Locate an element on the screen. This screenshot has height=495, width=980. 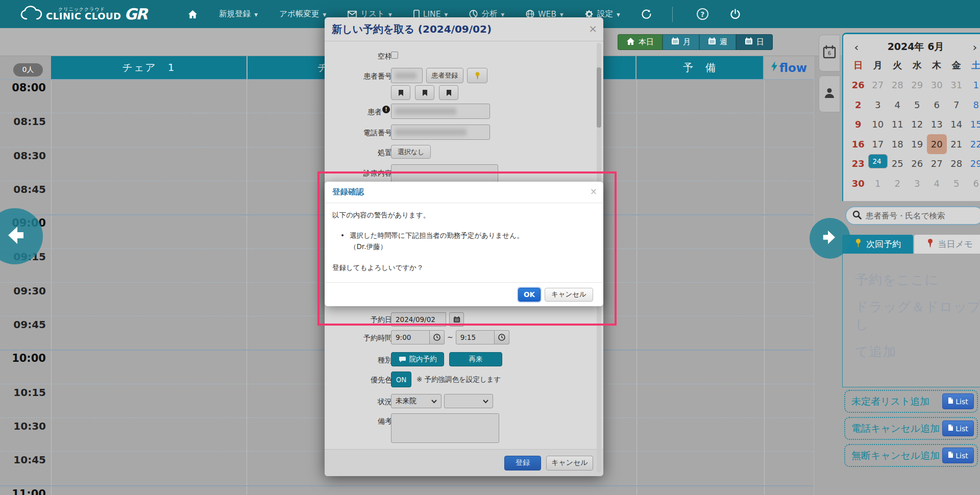
view-today-button: 本日 is located at coordinates (640, 42).